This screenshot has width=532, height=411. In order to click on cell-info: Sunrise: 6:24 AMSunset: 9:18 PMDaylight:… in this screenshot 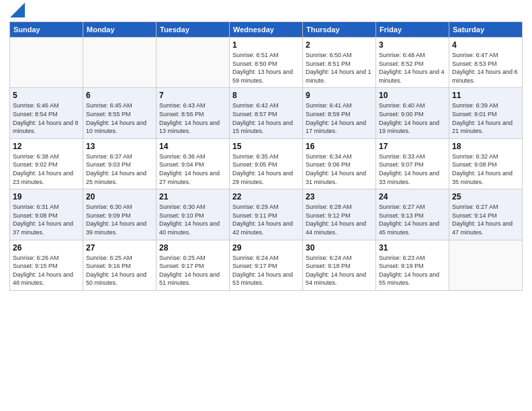, I will do `click(339, 271)`.